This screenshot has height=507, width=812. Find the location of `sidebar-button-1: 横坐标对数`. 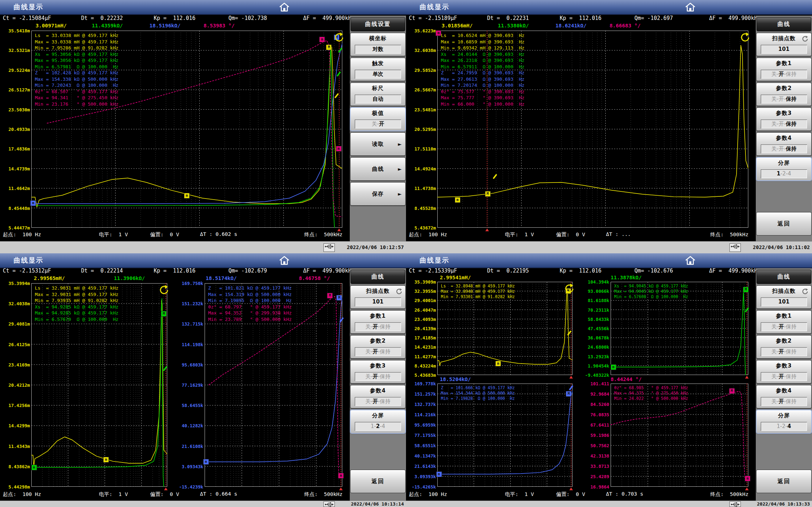

sidebar-button-1: 横坐标对数 is located at coordinates (378, 44).